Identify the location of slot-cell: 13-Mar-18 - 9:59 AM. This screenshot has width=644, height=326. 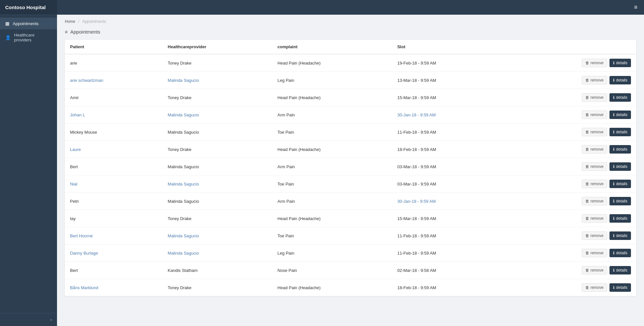
(448, 80).